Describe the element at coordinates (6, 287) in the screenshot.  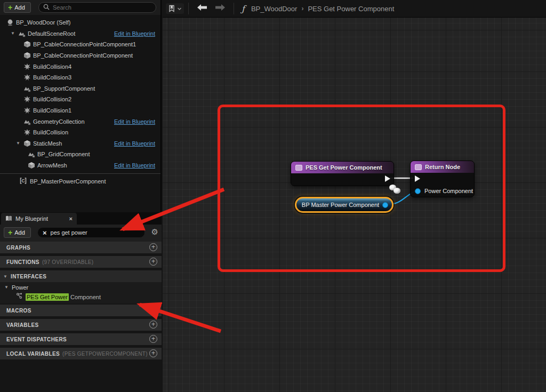
I see `collapse-triangle-icon: ▼` at that location.